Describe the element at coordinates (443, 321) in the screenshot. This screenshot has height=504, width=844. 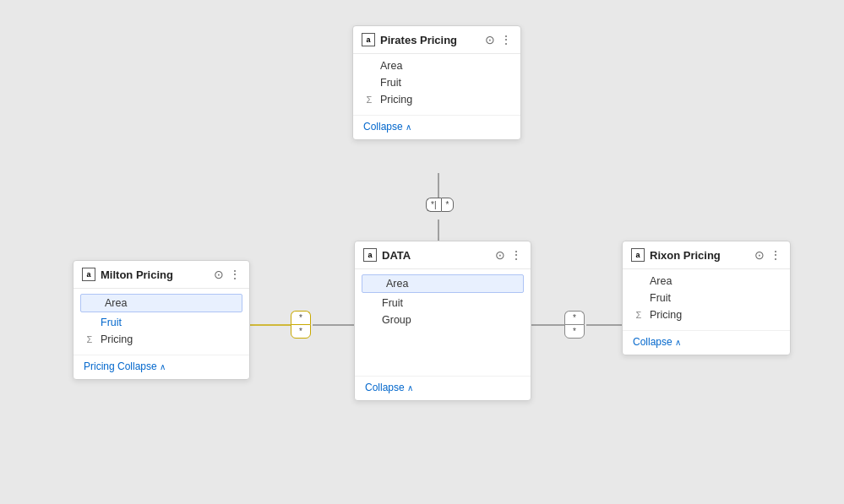
I see `data-card-body: Area Fruit Group` at that location.